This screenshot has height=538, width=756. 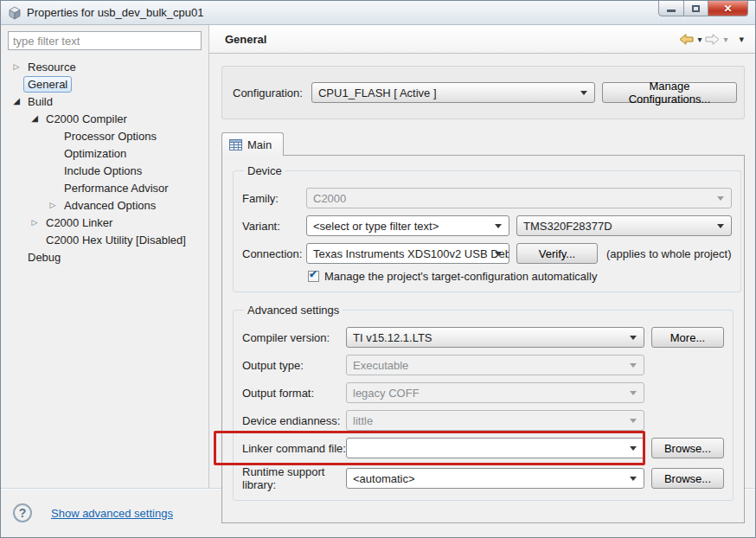 I want to click on tree-item-label: Debug, so click(x=44, y=258).